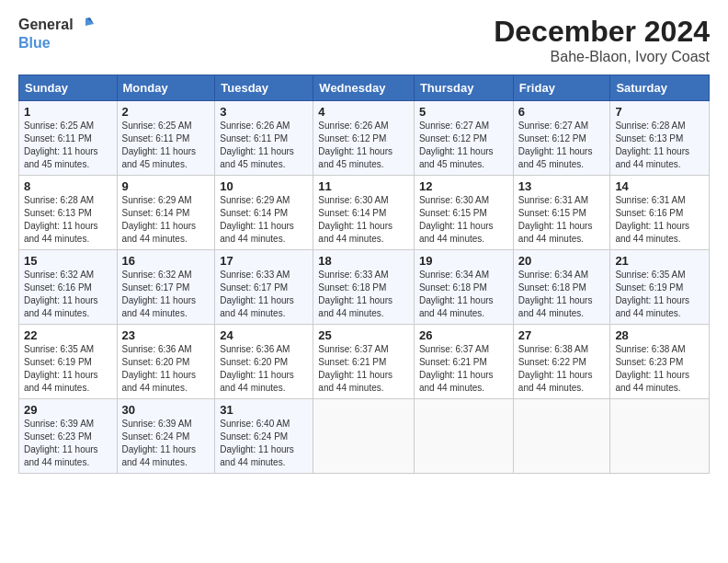 This screenshot has height=563, width=728. What do you see at coordinates (264, 335) in the screenshot?
I see `day-number: 24` at bounding box center [264, 335].